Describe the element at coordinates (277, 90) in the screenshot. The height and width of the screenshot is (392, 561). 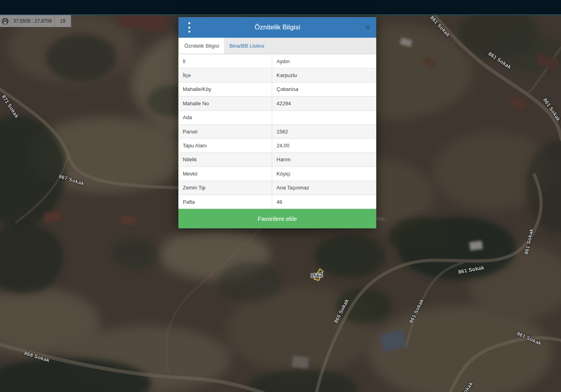
I see `table-row: Mahalle/Köy Çobanisa` at that location.